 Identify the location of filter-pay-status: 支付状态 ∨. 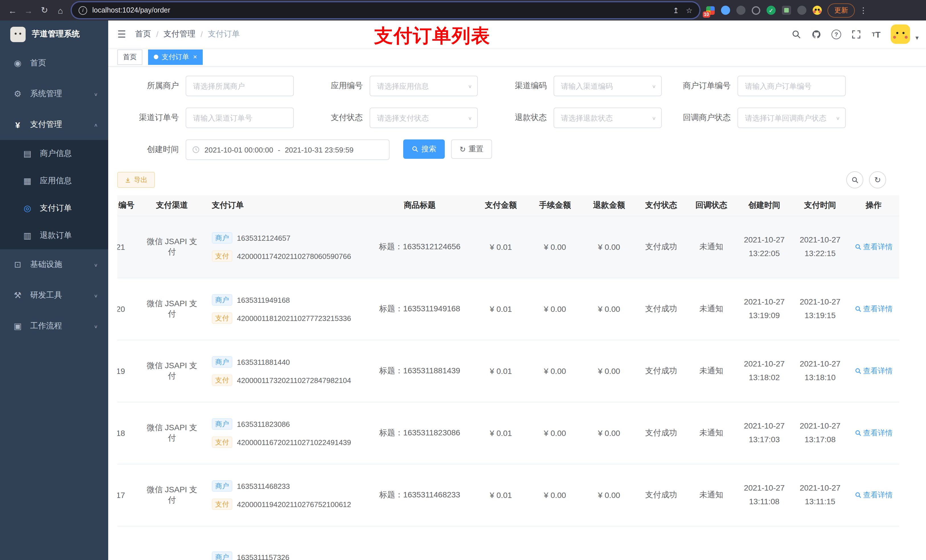
(389, 118).